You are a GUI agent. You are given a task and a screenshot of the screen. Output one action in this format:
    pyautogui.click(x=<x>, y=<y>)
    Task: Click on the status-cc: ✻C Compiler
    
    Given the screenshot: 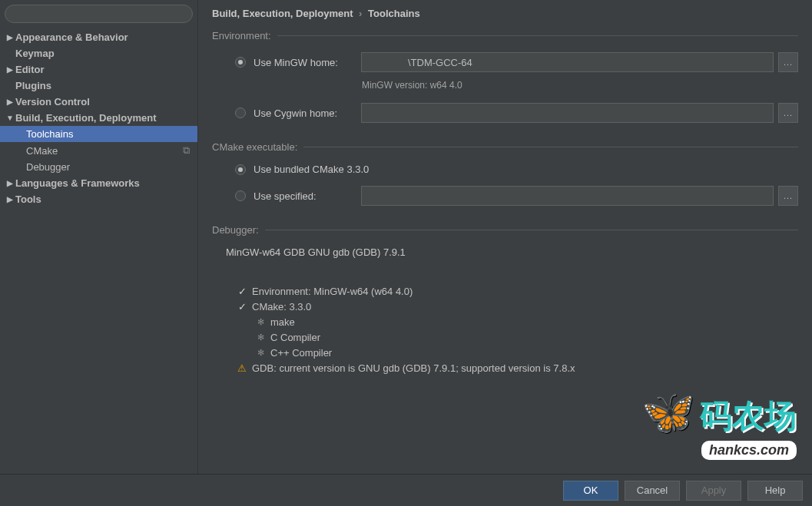 What is the action you would take?
    pyautogui.click(x=525, y=338)
    